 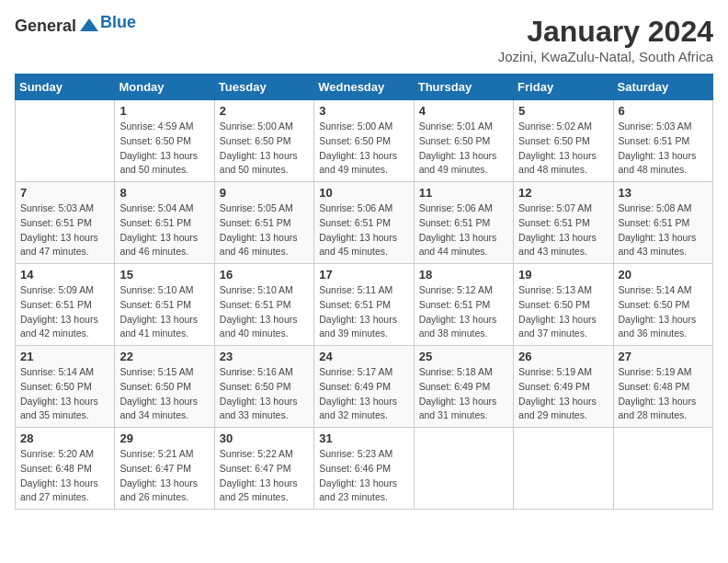 I want to click on logo-icon, so click(x=89, y=26).